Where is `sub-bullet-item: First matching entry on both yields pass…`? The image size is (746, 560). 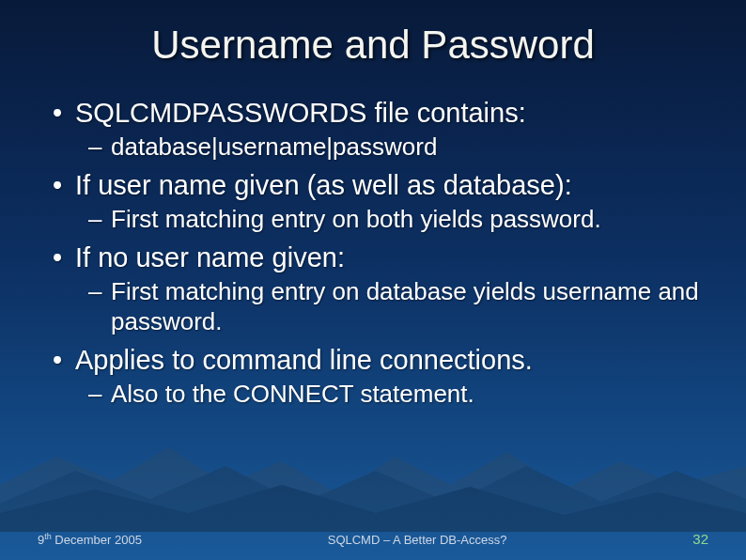
sub-bullet-item: First matching entry on both yields pass… is located at coordinates (387, 220).